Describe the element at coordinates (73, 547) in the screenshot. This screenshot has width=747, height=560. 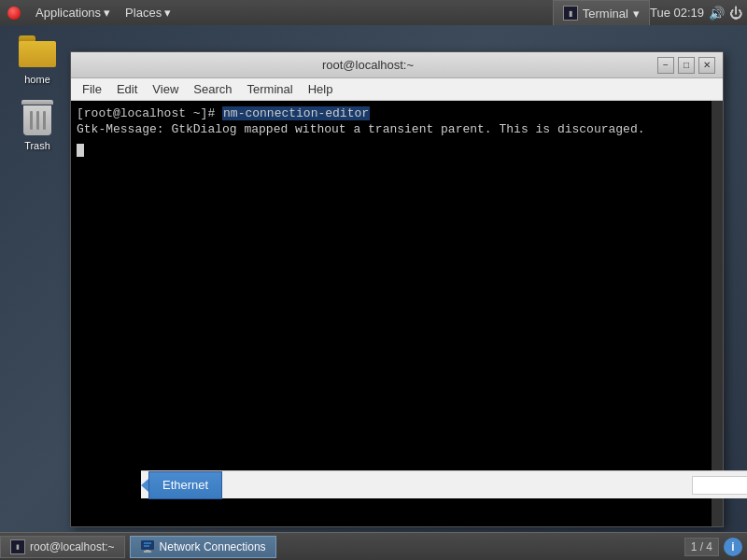
I see `taskbar-terminal-label: root@localhost:~` at that location.